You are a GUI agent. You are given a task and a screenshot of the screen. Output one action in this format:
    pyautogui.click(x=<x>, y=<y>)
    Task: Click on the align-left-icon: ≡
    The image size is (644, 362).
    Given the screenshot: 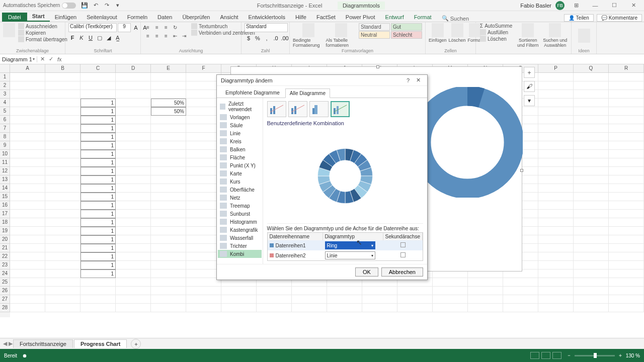 What is the action you would take?
    pyautogui.click(x=148, y=36)
    